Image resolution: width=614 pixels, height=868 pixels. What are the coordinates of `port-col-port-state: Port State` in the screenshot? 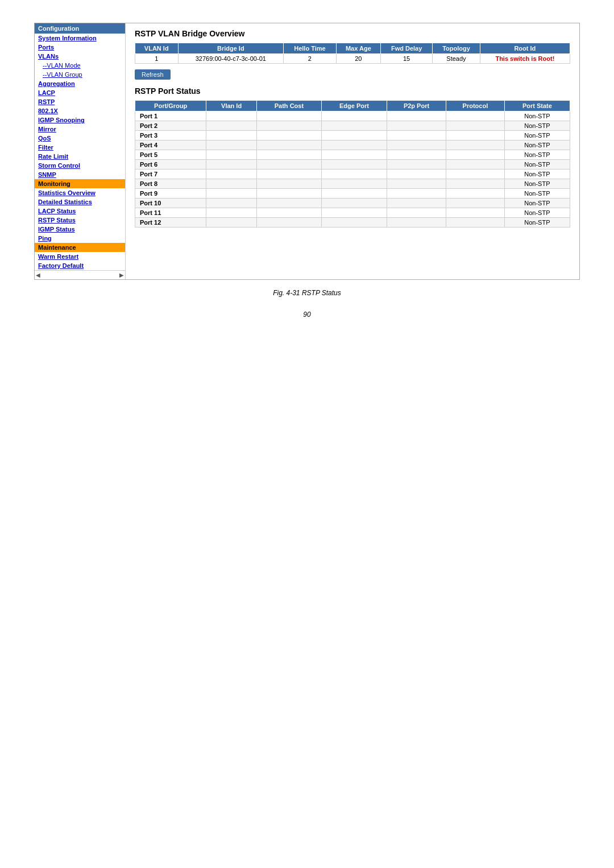 It's located at (537, 106).